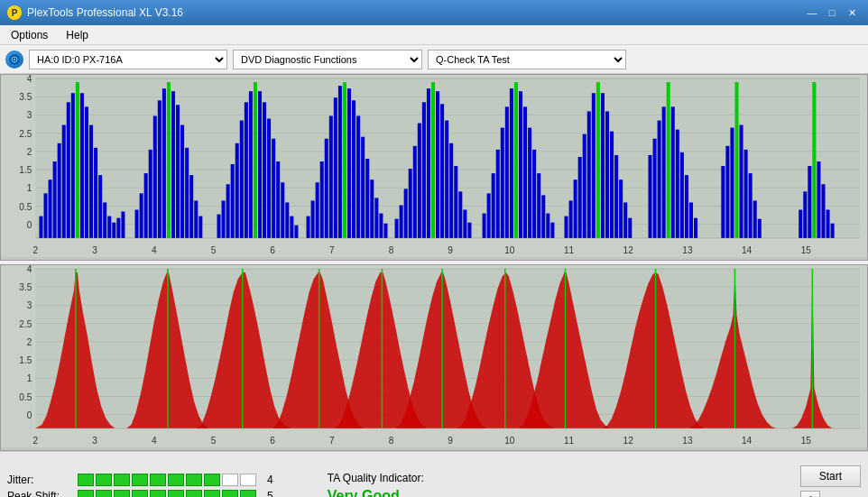 The image size is (868, 497). I want to click on title-bar-left: P PlexTools Professional XL V3.16, so click(96, 13).